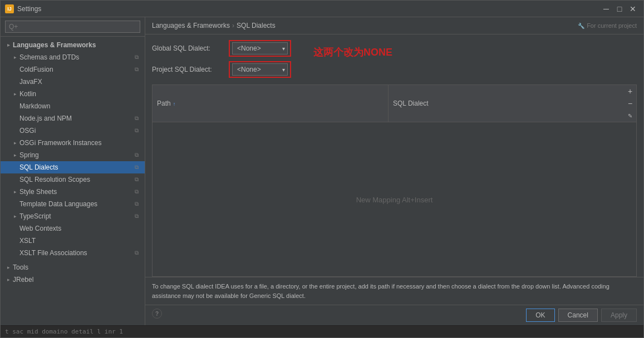 This screenshot has width=644, height=338. I want to click on ok-button: OK, so click(540, 315).